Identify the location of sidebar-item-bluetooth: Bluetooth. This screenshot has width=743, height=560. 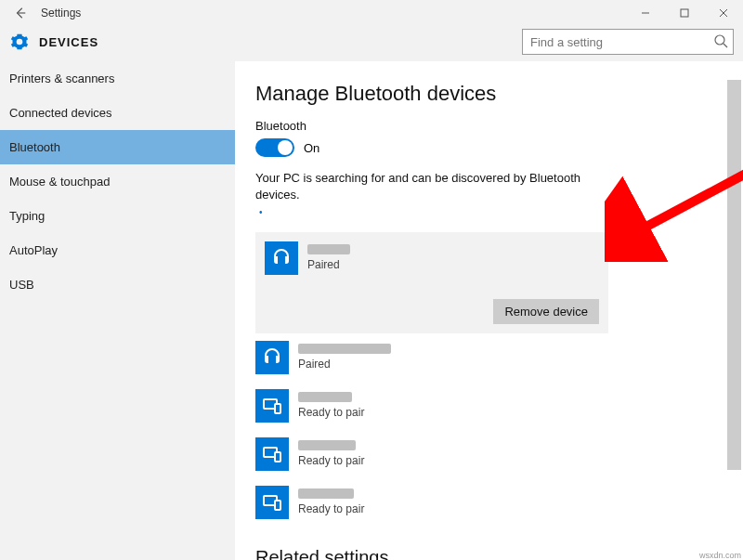
(117, 147).